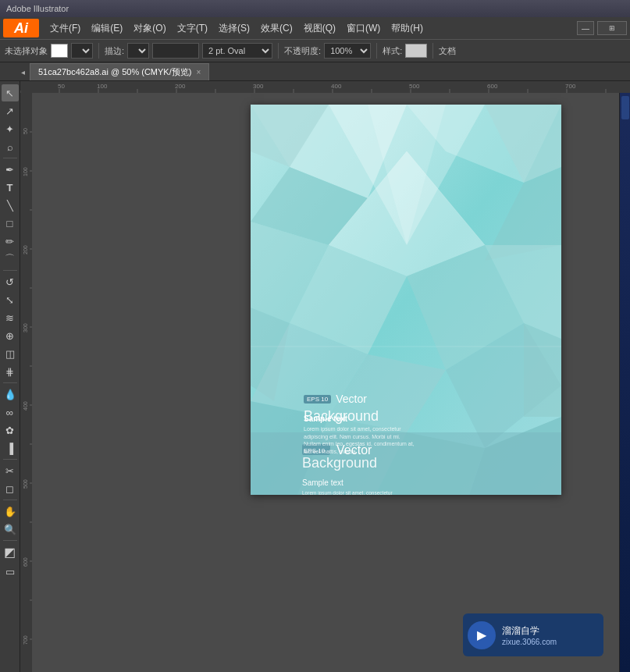  Describe the element at coordinates (115, 72) in the screenshot. I see `tab-filename: 51ca27bc462a8.ai @ 50% (CMYK/预览)` at that location.